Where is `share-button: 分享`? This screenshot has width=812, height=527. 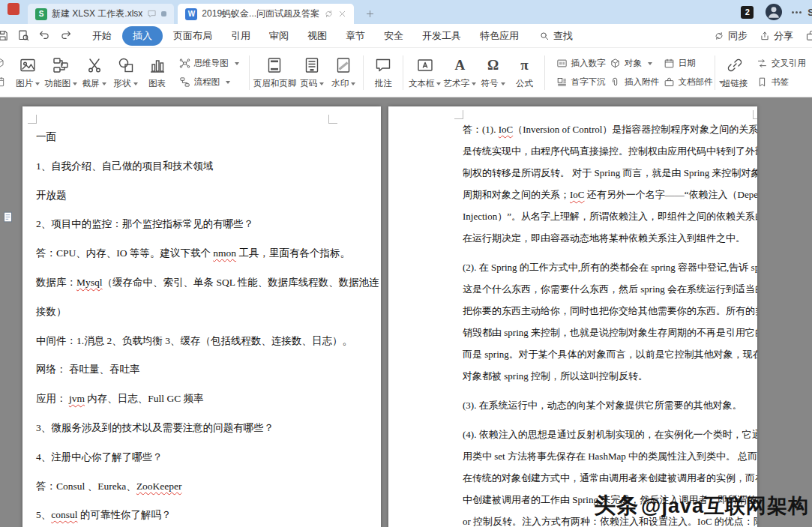 share-button: 分享 is located at coordinates (777, 36).